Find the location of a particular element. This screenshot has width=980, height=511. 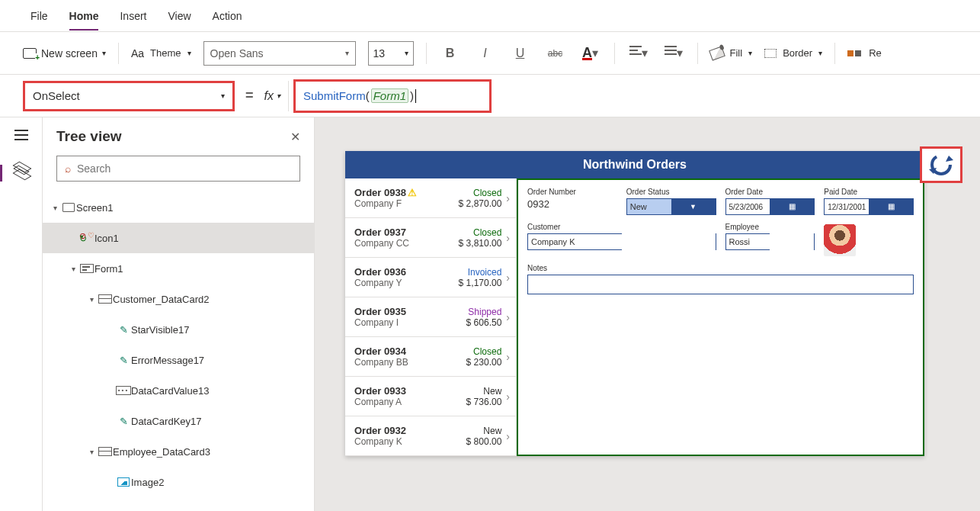

formula-arg: Form1 is located at coordinates (390, 96).